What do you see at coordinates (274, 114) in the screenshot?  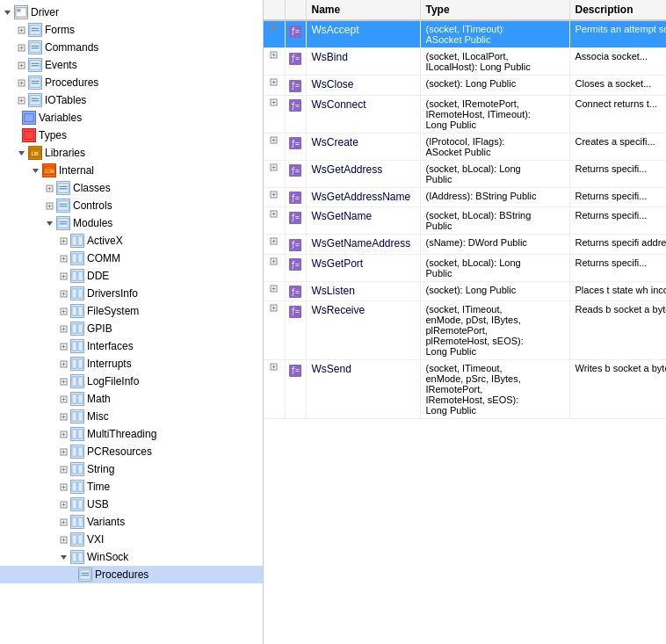 I see `row-expander-wsconnect` at bounding box center [274, 114].